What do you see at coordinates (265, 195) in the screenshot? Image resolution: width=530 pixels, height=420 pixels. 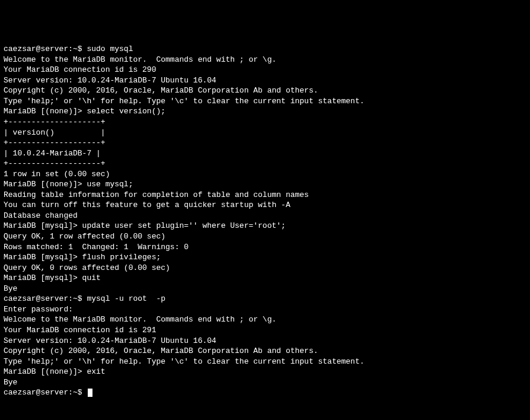 I see `terminal-line: Reading table information for completion…` at bounding box center [265, 195].